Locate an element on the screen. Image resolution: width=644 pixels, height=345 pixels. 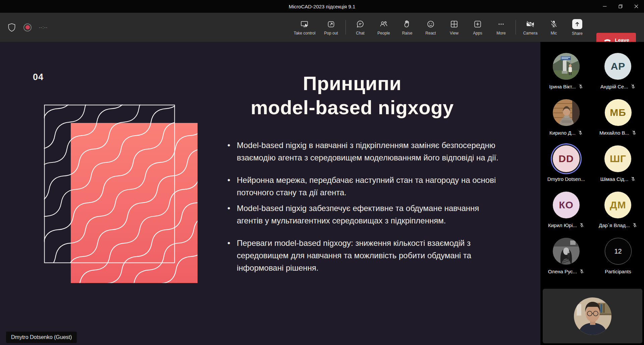
avatar-initials: МБ is located at coordinates (618, 113).